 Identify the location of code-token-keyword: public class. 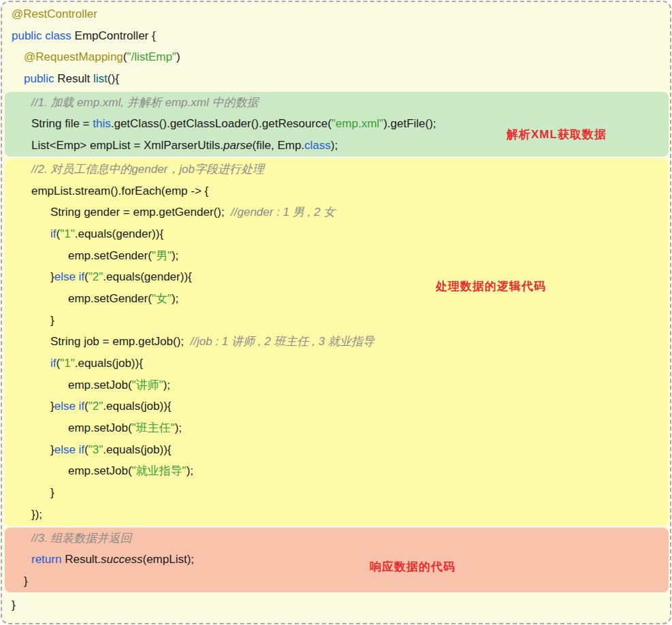
(42, 35).